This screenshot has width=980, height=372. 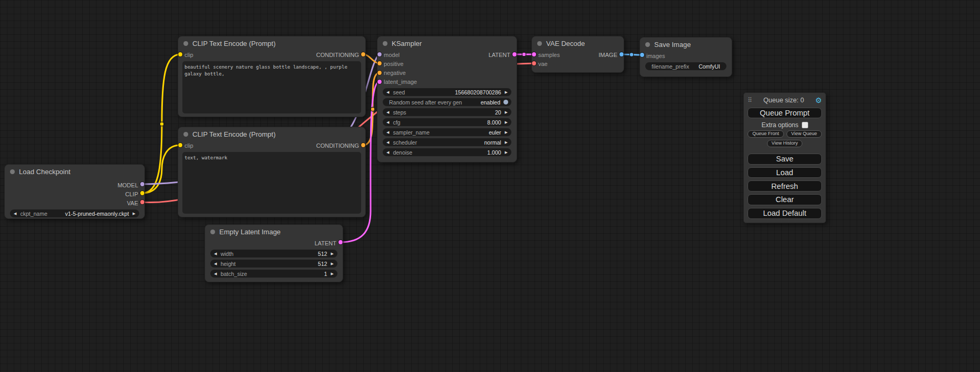 What do you see at coordinates (132, 194) in the screenshot?
I see `output-label-clip: CLIP` at bounding box center [132, 194].